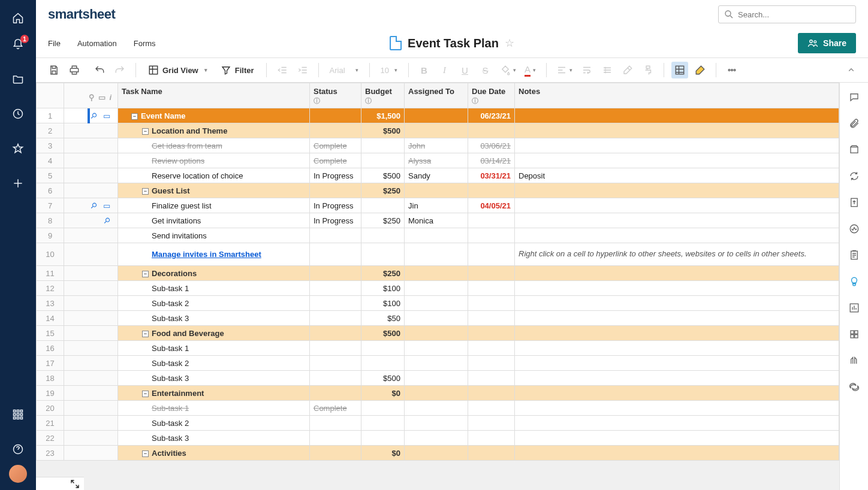  Describe the element at coordinates (492, 146) in the screenshot. I see `due-cell: 03/06/21` at that location.